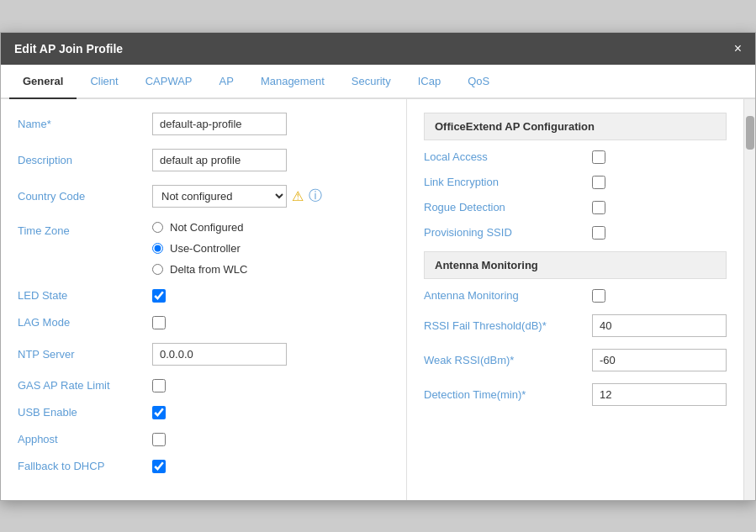 Image resolution: width=756 pixels, height=532 pixels. I want to click on link-encryption-label: Link Encryption, so click(508, 182).